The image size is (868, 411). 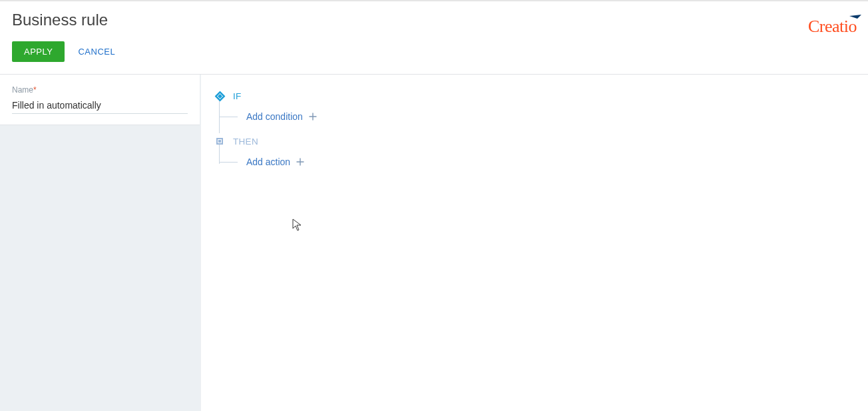 What do you see at coordinates (220, 96) in the screenshot?
I see `diamond-icon` at bounding box center [220, 96].